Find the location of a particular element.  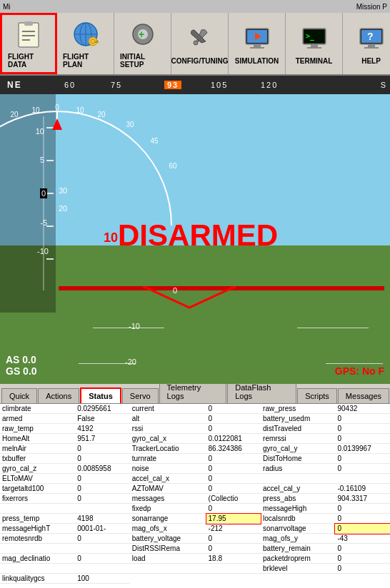

data-val-rssi: 0 is located at coordinates (234, 429).